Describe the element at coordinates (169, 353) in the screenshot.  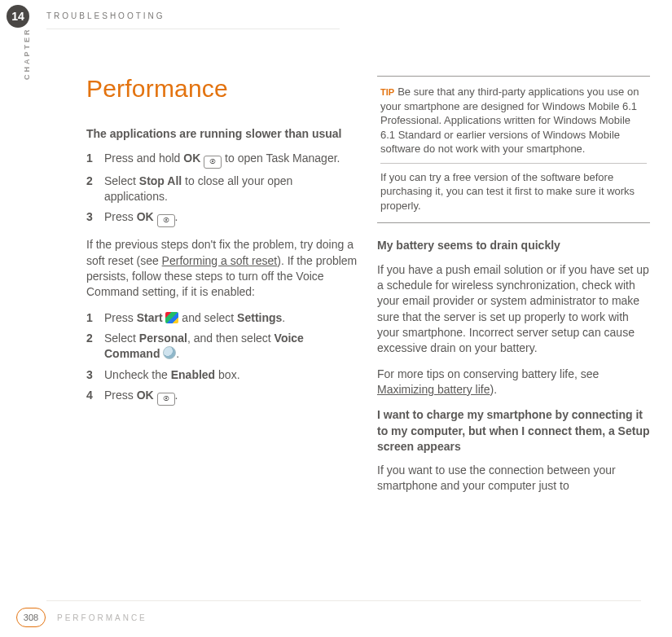
I see `voice-command-icon` at that location.